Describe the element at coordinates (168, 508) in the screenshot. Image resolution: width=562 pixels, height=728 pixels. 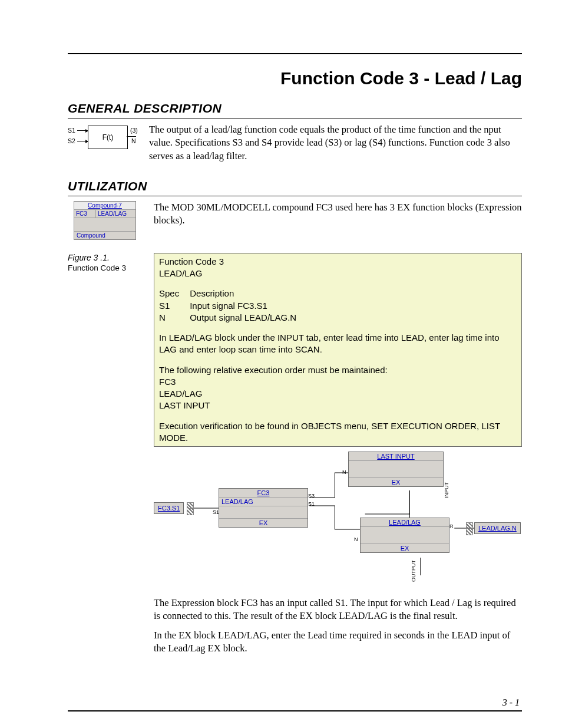
I see `diagram-input-tag: FC3.S1` at that location.